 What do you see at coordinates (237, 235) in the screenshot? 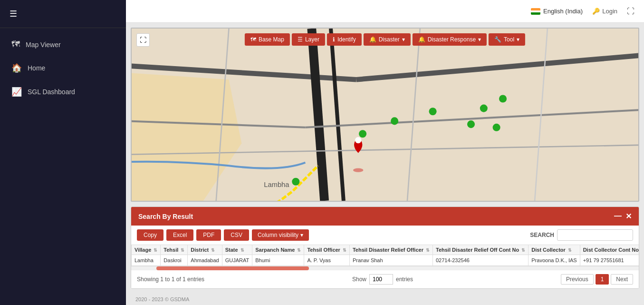
I see `csv-button: CSV` at bounding box center [237, 235].